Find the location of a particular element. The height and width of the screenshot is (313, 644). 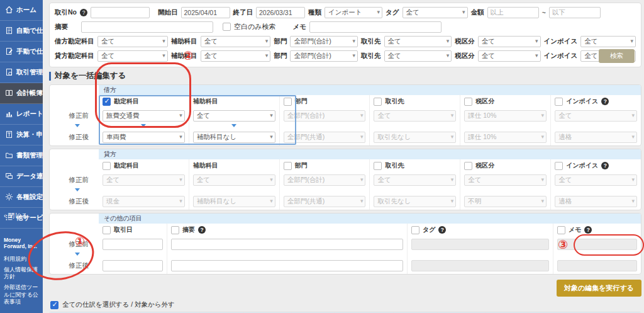

debit-tax-checkbox is located at coordinates (468, 102).